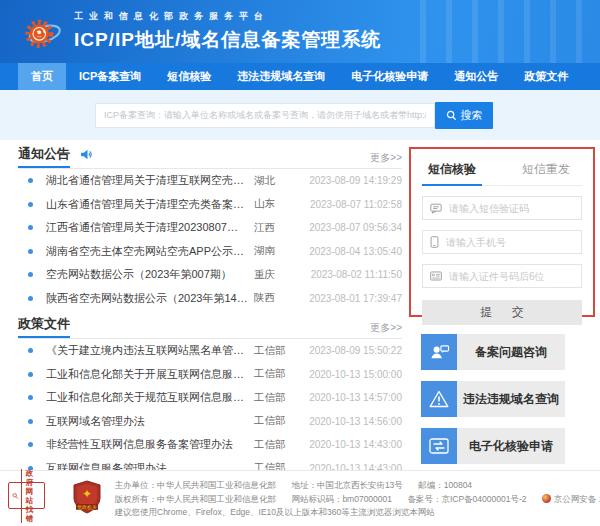  Describe the element at coordinates (189, 76) in the screenshot. I see `nav-item-sms-verify: 短信核验` at that location.